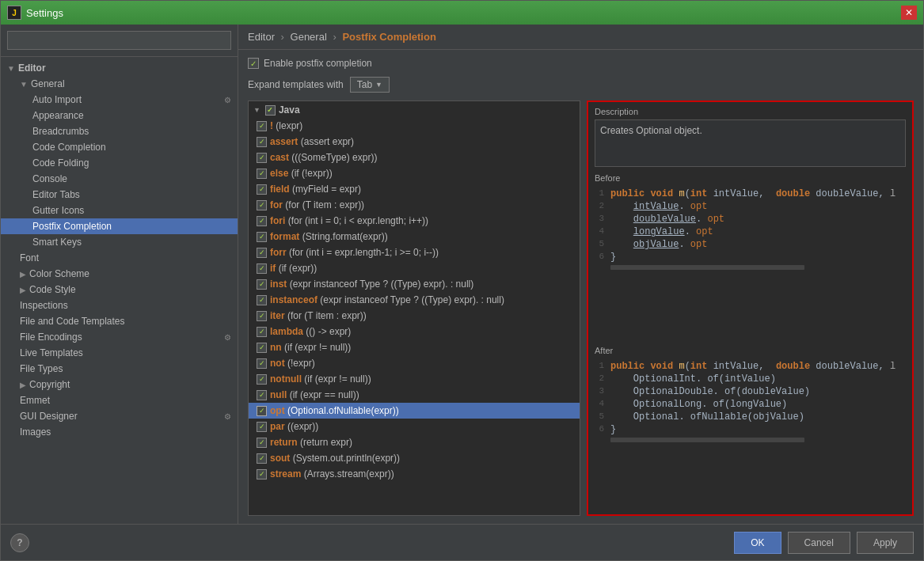 The height and width of the screenshot is (561, 924). Describe the element at coordinates (414, 332) in the screenshot. I see `template-item-lambda: ✓ lambda (() -> expr)` at that location.